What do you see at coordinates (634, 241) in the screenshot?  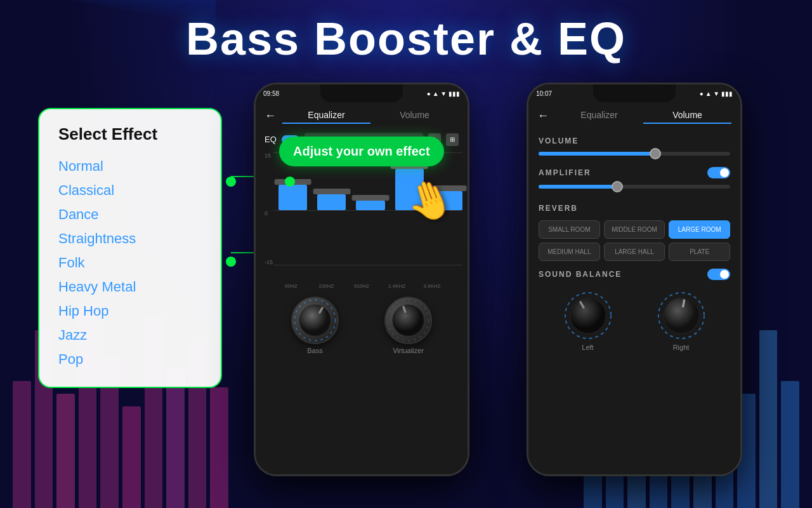 I see `reverb-buttons: SMALL ROOM MIDDLE ROOM LARGE ROOM MEDIUM…` at bounding box center [634, 241].